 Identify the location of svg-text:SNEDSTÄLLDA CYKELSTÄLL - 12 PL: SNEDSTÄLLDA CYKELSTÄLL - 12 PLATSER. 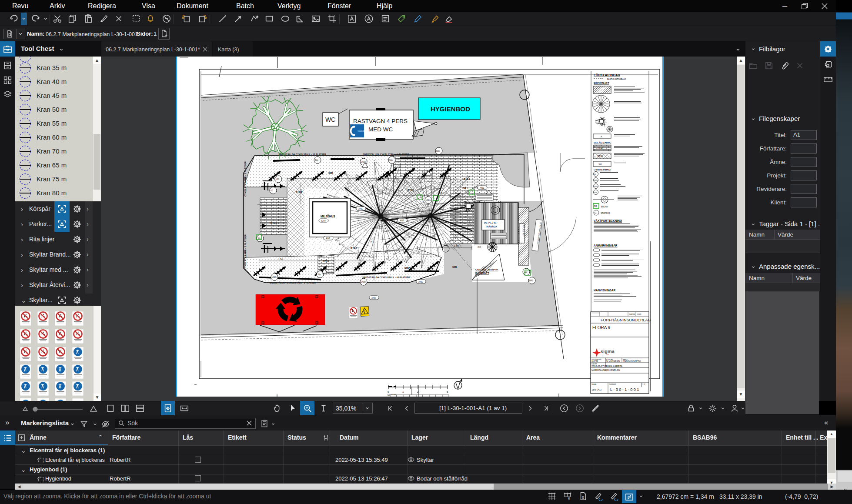
(302, 154).